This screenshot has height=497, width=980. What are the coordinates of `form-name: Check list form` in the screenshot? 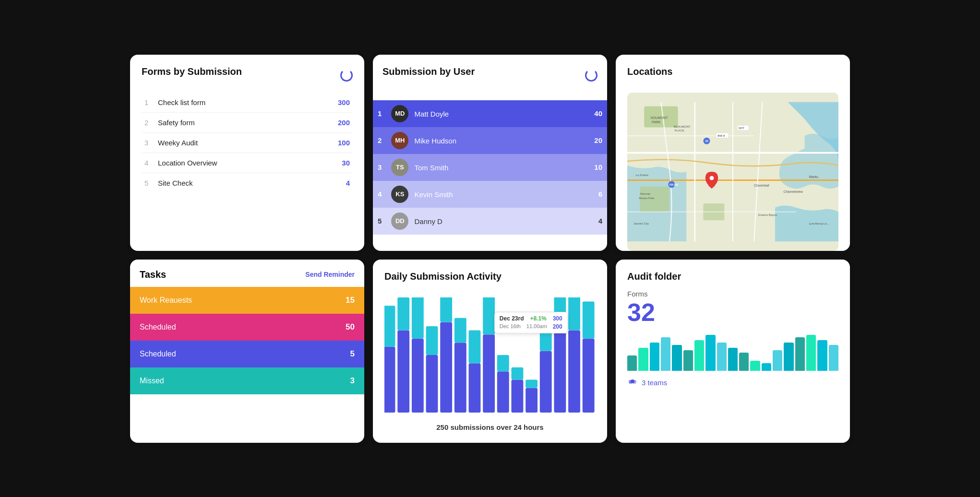 It's located at (233, 103).